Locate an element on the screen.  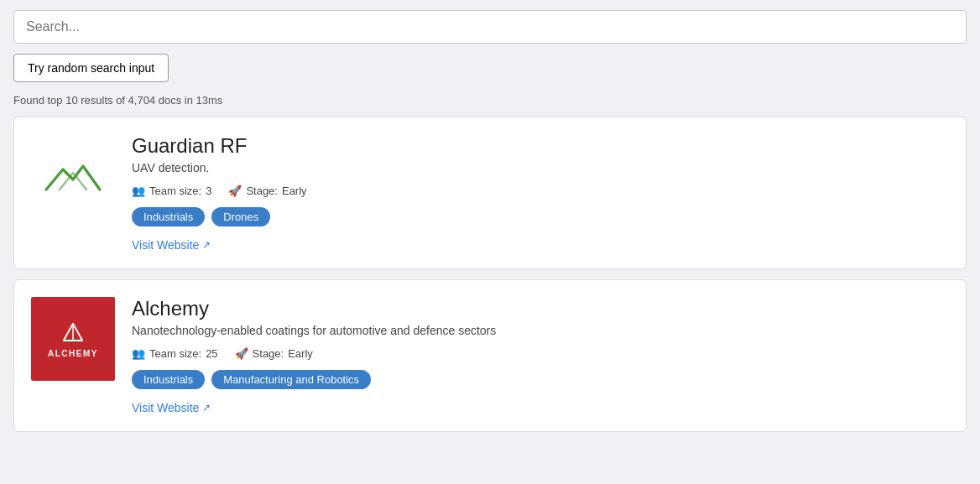
company-logo-alchemy: ALCHEMY is located at coordinates (73, 339).